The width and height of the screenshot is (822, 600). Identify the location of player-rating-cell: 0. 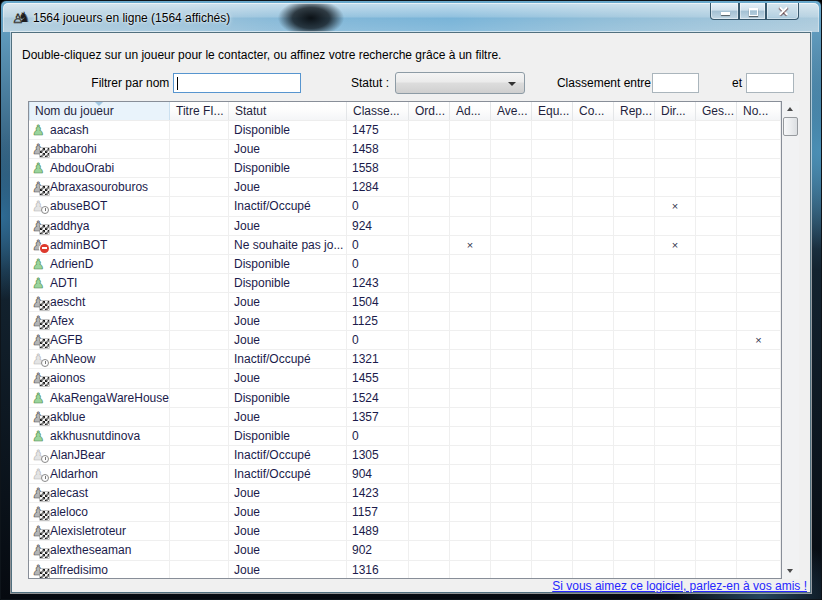
(378, 340).